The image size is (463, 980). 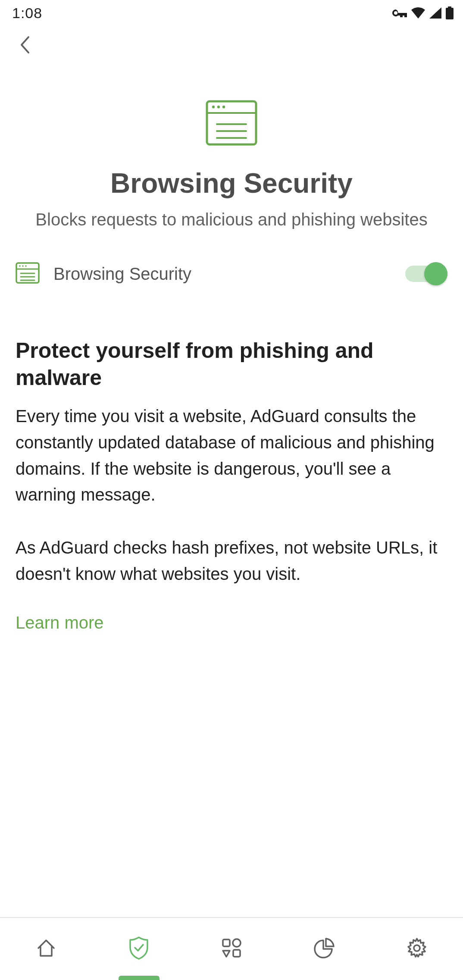 What do you see at coordinates (232, 949) in the screenshot?
I see `shapes-icon` at bounding box center [232, 949].